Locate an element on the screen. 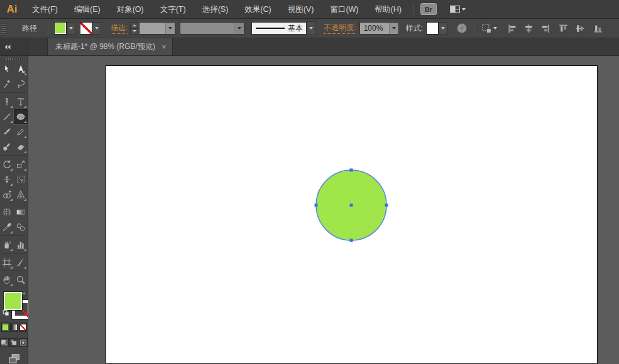 Image resolution: width=619 pixels, height=364 pixels. align-to-selection-button is located at coordinates (489, 29).